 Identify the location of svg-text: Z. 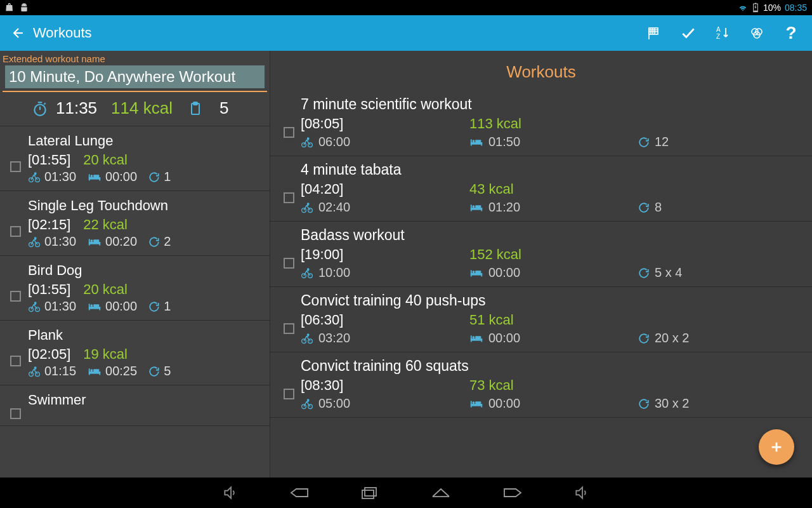
(718, 37).